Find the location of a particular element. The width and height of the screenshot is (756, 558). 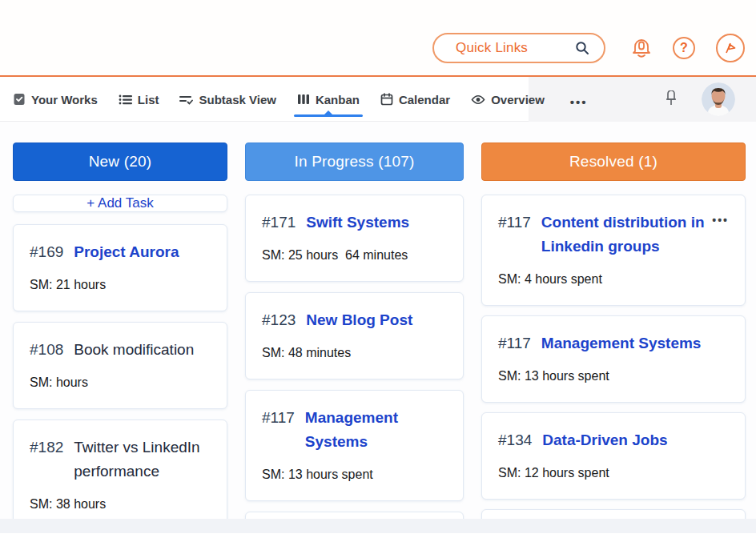

help-icon: ? is located at coordinates (684, 48).